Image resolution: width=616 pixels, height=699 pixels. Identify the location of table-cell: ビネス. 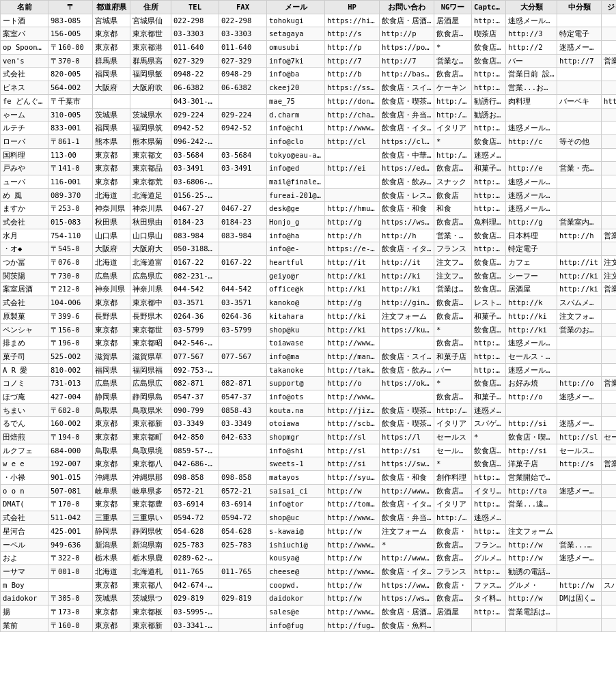
(25, 88).